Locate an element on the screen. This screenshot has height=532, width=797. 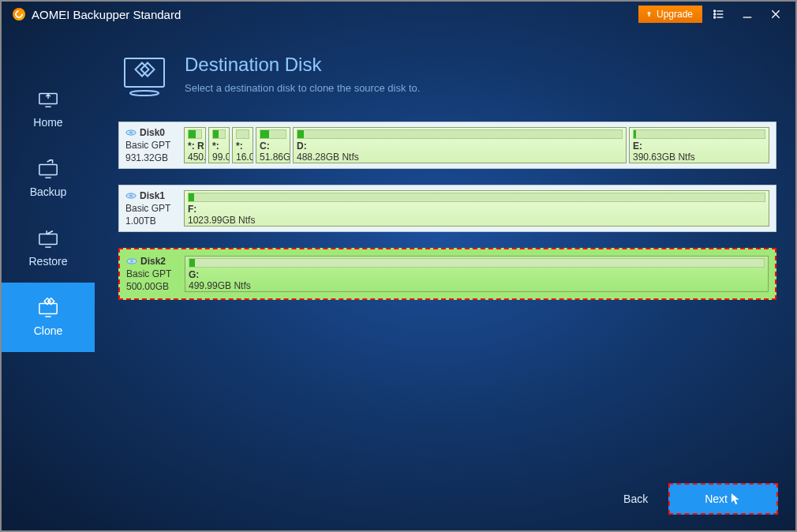
page-title: Destination Disk is located at coordinates (302, 65).